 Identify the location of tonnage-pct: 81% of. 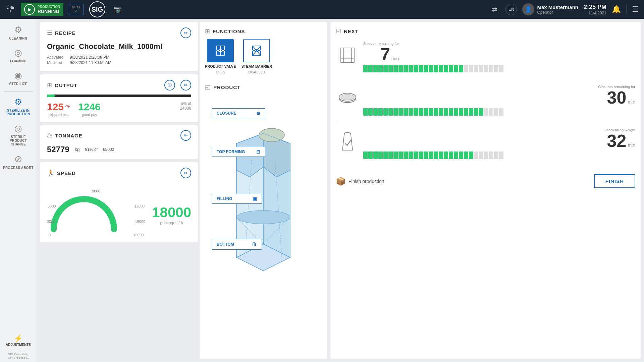
(91, 149).